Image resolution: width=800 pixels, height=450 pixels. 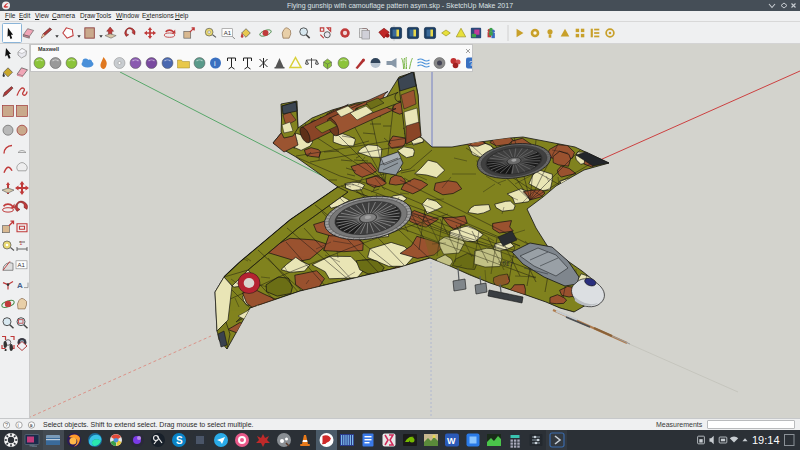 I want to click on svg-text: 1, so click(x=22, y=243).